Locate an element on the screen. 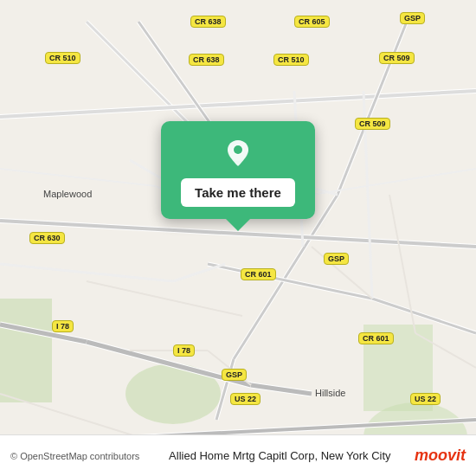 The image size is (476, 476). road-badge-gsp-top: GSP is located at coordinates (412, 18).